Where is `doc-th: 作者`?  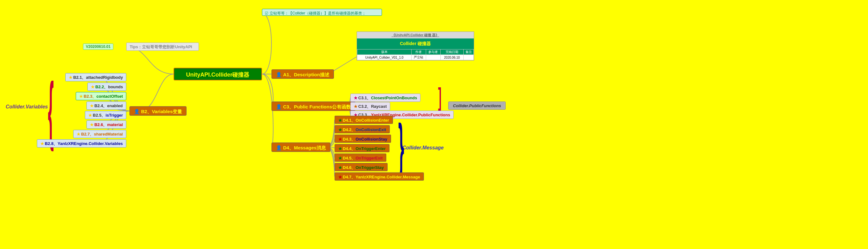 doc-th: 作者 is located at coordinates (419, 52).